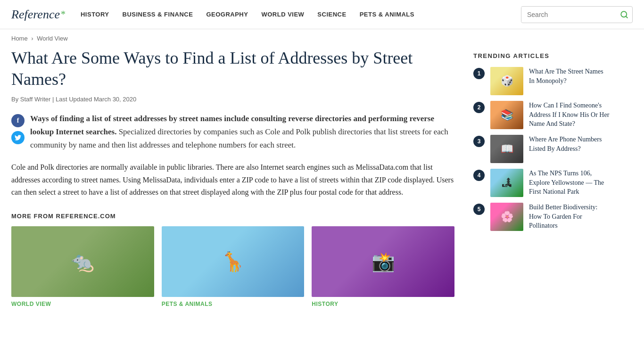 Image resolution: width=644 pixels, height=362 pixels. Describe the element at coordinates (507, 217) in the screenshot. I see `trending-thumb-4: 🌸` at that location.